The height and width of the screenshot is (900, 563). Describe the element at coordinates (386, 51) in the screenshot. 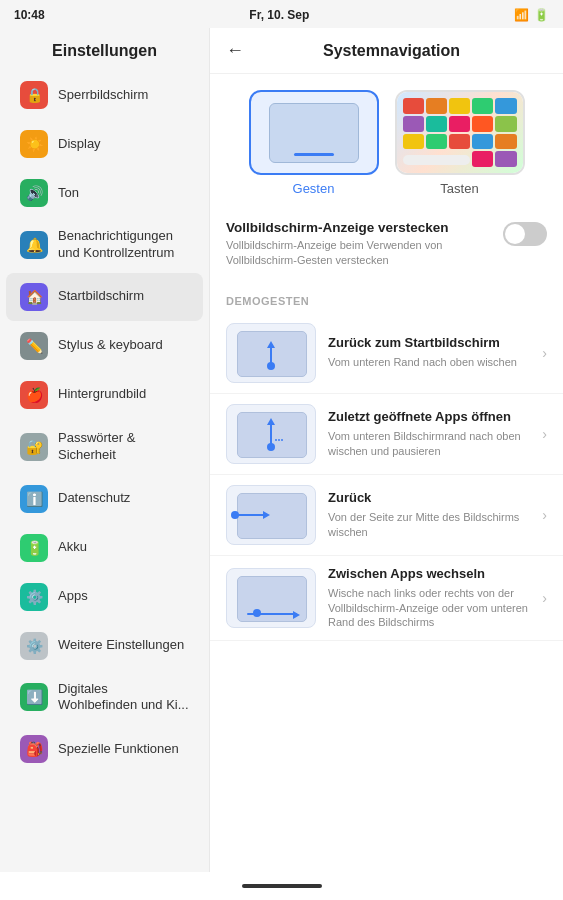

I see `panel-header: ← Systemnavigation` at that location.